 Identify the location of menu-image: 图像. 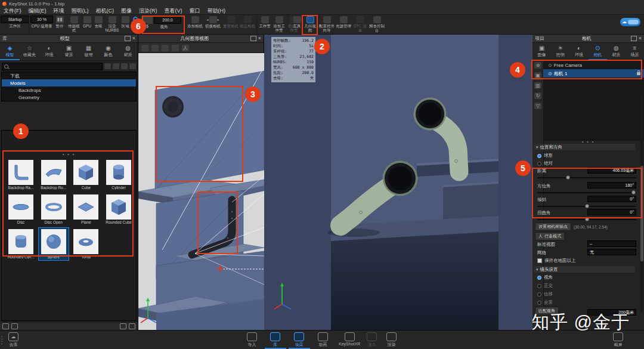
(126, 11).